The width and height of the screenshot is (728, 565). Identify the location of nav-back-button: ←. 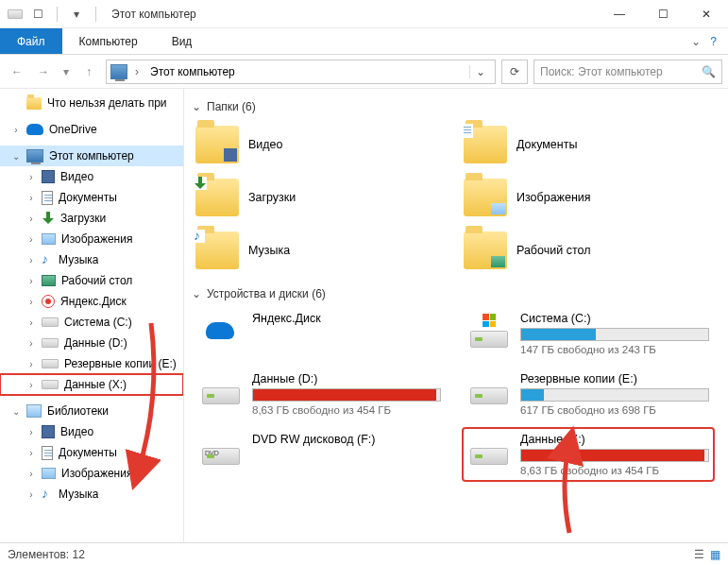
(17, 72).